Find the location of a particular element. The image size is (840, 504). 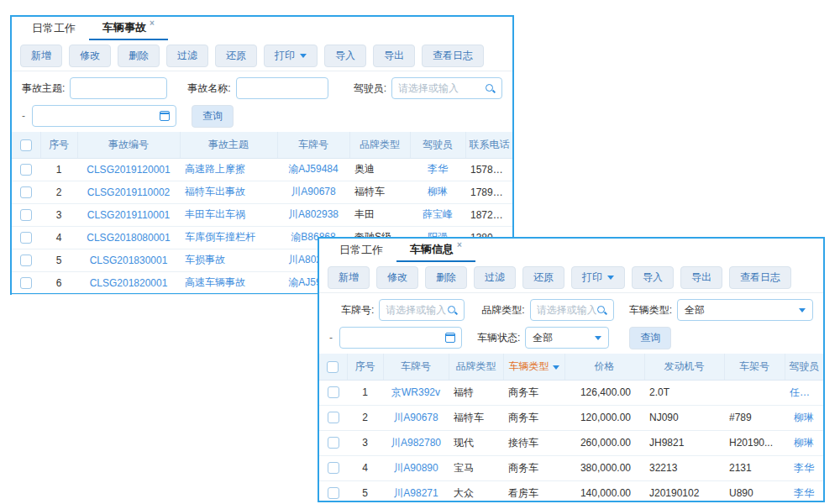

column-header-accident-subject: 事故主题 is located at coordinates (228, 144).